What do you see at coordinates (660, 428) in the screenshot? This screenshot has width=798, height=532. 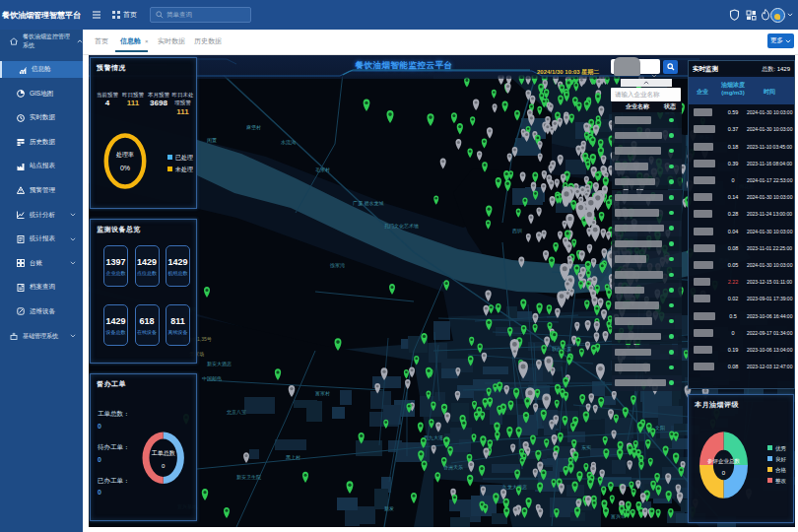 I see `svg-text: 文阳` at bounding box center [660, 428].